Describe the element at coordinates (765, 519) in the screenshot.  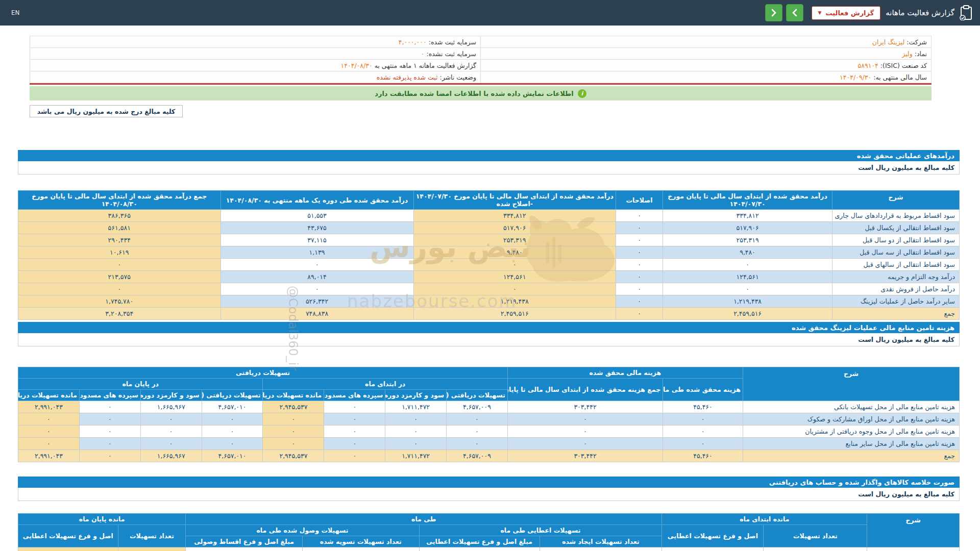
I see `group-begin-balance: مانده ابتدای ماه` at that location.